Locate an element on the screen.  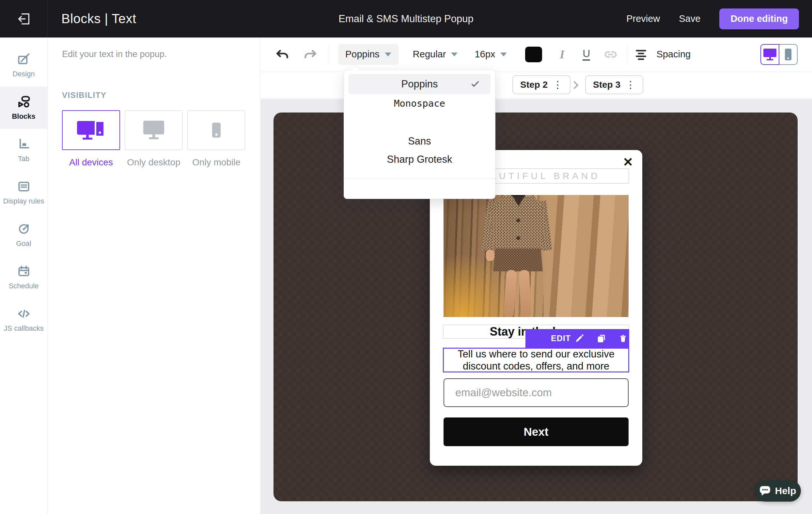
desktop-preview-button is located at coordinates (770, 55).